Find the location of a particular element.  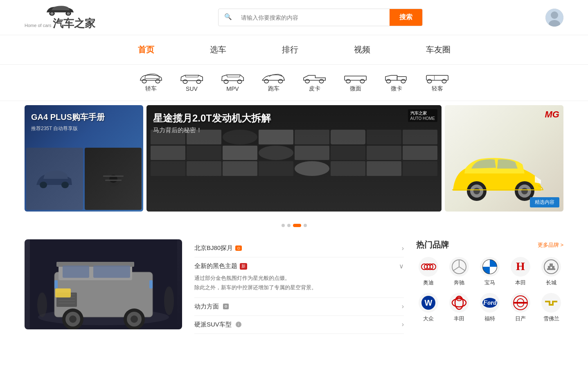

category-sports: 跑车 is located at coordinates (274, 83).